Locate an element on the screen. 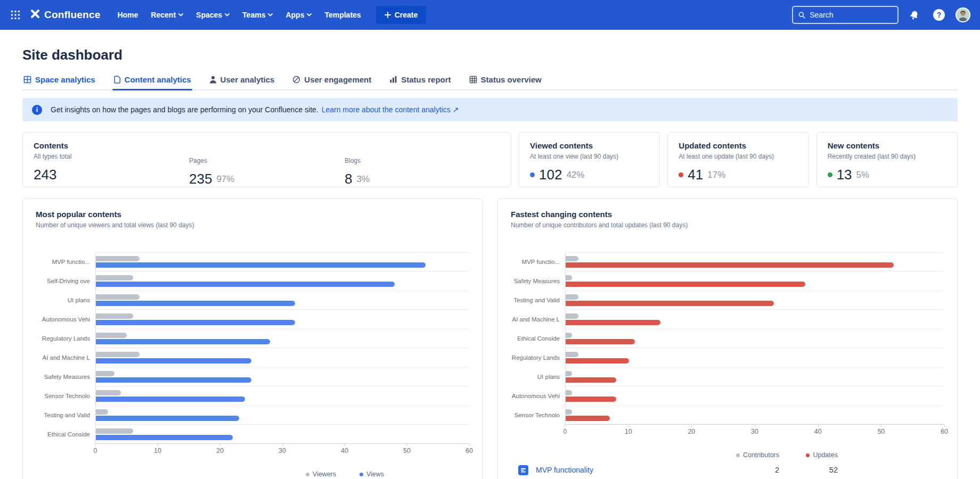 This screenshot has width=980, height=479. user-avatar is located at coordinates (963, 15).